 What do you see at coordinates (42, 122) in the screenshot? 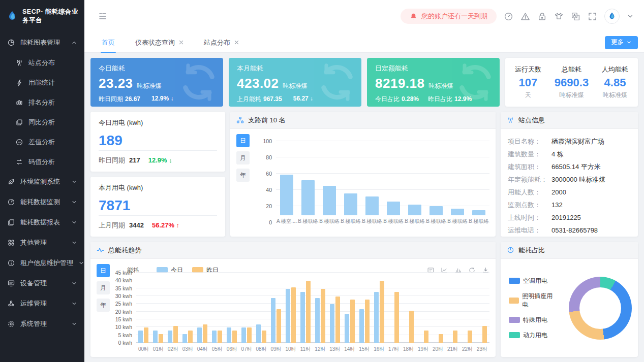
I see `sidebar-item-yoy-analysis: 同比分析` at bounding box center [42, 122].